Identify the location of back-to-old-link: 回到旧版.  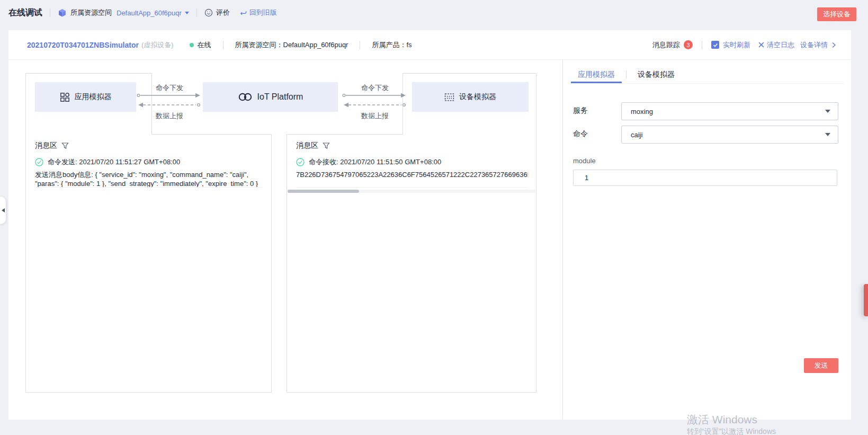
(263, 13).